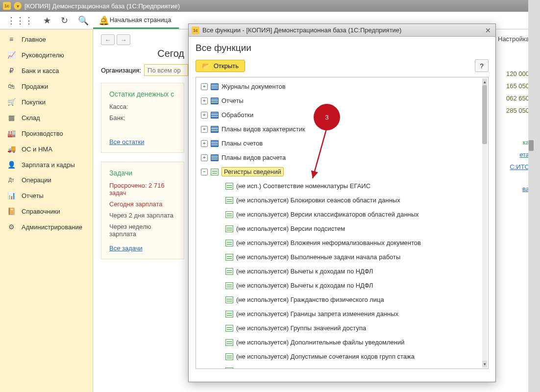 The height and width of the screenshot is (392, 540). I want to click on tree-node: +Обработки, so click(342, 115).